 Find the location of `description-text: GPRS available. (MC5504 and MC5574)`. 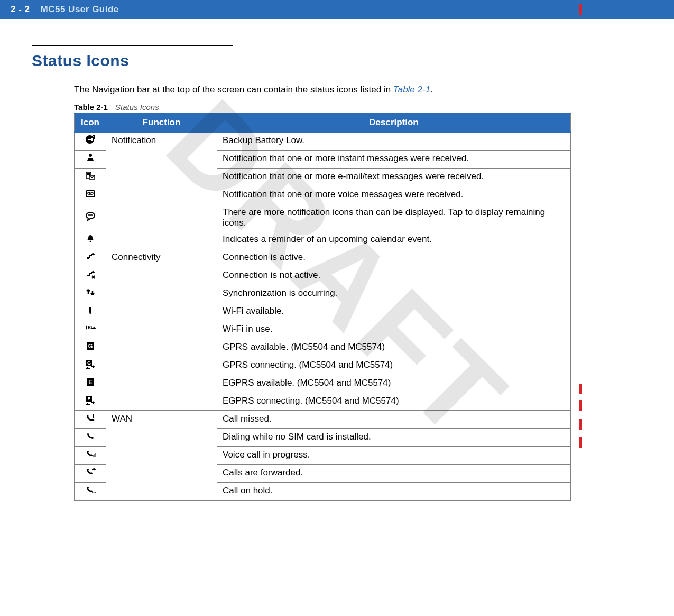

description-text: GPRS available. (MC5504 and MC5574) is located at coordinates (303, 347).